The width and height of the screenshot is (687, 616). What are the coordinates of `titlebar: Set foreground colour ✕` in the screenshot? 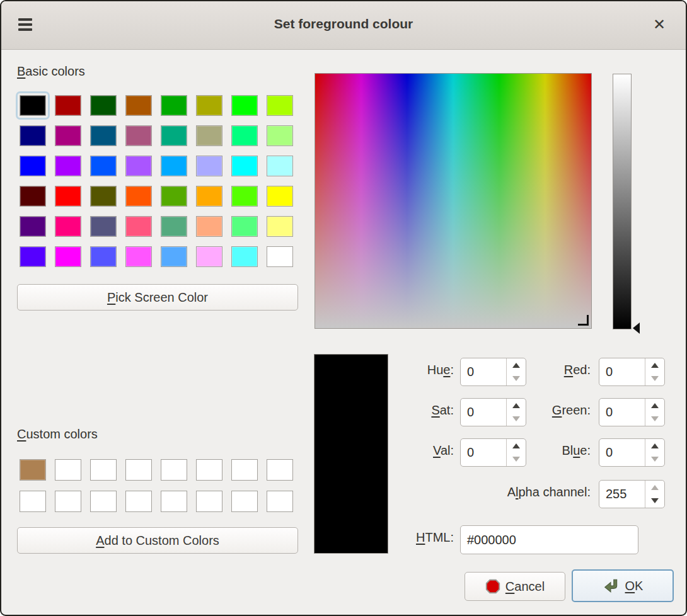 It's located at (344, 25).